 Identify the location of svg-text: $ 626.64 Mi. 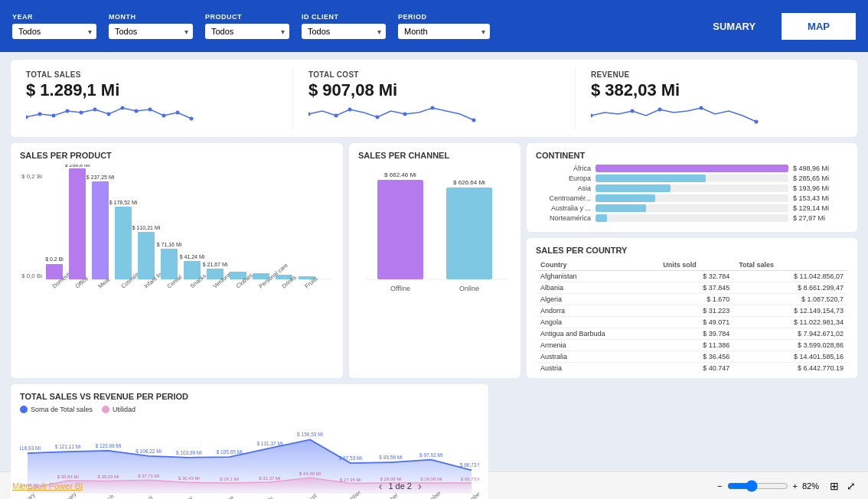
(469, 182).